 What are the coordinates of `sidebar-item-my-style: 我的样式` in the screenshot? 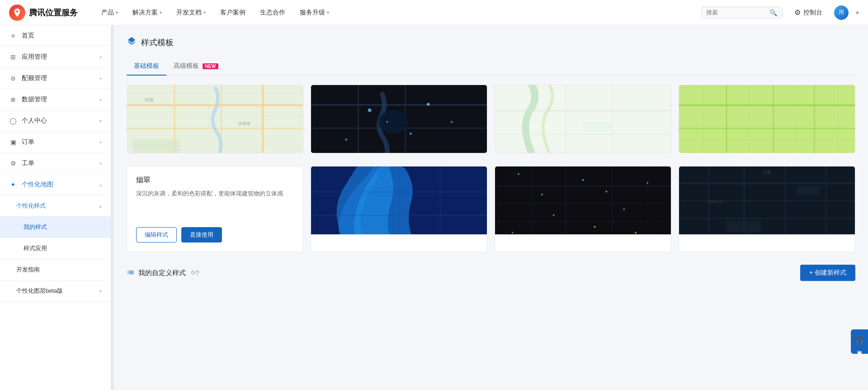 It's located at (55, 227).